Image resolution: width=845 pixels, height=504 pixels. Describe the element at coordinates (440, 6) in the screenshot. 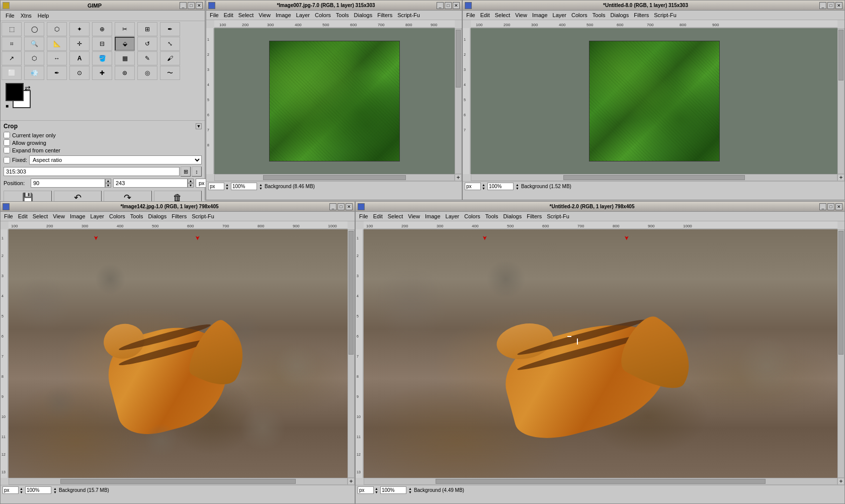

I see `img-win-tl-minimize: _` at that location.